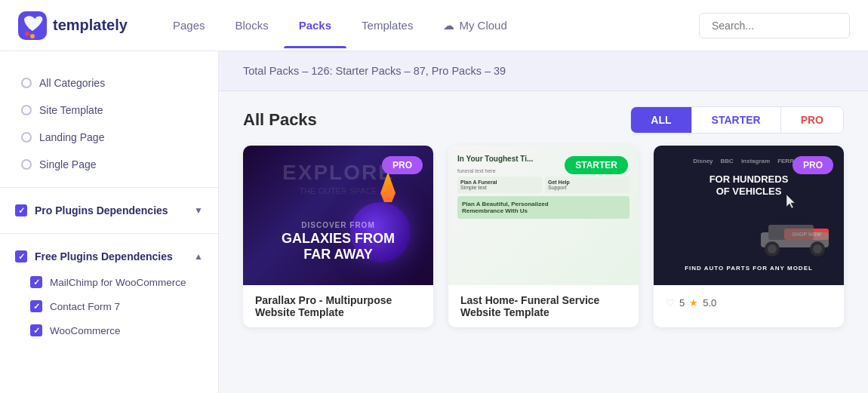 Image resolution: width=868 pixels, height=393 pixels. Describe the element at coordinates (682, 303) in the screenshot. I see `rating-count: 5` at that location.